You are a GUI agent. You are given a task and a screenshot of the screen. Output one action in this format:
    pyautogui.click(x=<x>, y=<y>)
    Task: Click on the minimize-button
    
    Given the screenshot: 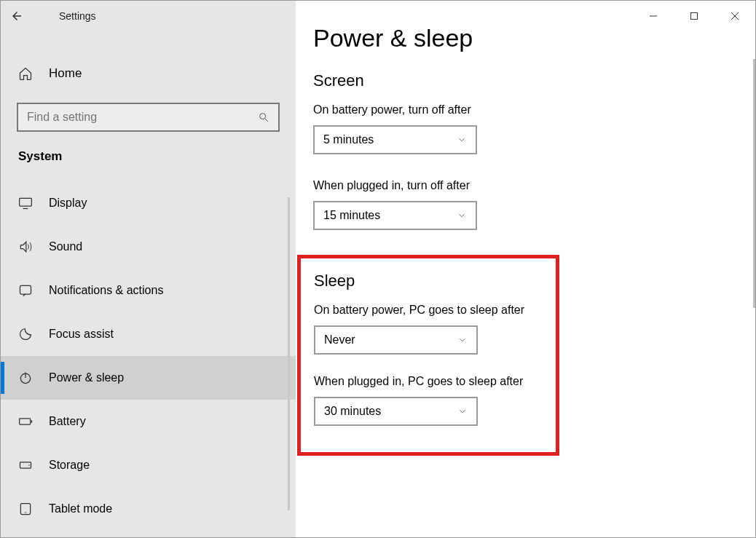 What is the action you would take?
    pyautogui.click(x=653, y=16)
    